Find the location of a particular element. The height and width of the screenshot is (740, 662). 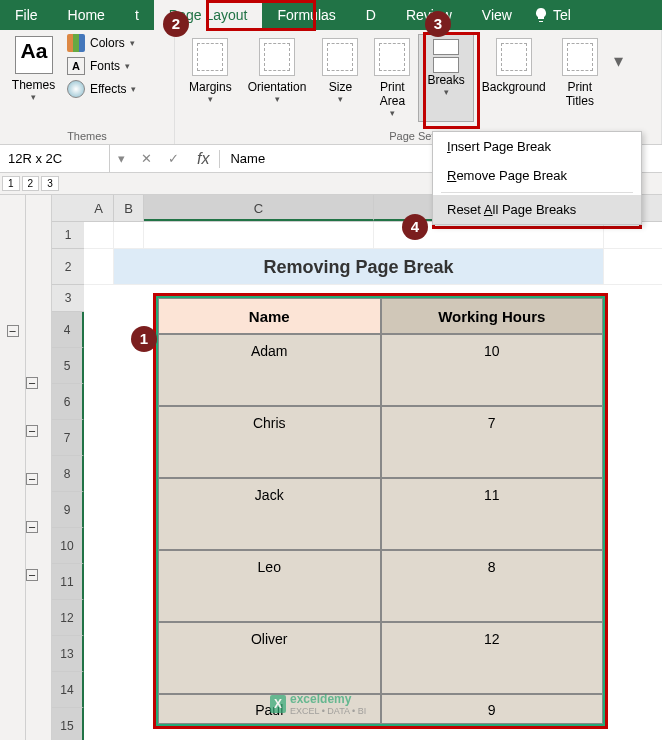

row-headers: 1 2 3 4 5 6 7 8 9 10 11 12 13 14 15 is located at coordinates (68, 468).